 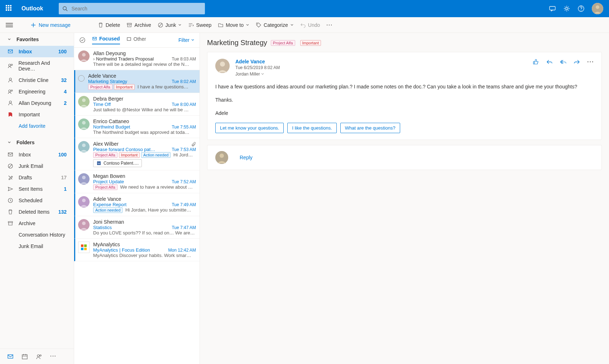 I want to click on gear-icon, so click(x=567, y=9).